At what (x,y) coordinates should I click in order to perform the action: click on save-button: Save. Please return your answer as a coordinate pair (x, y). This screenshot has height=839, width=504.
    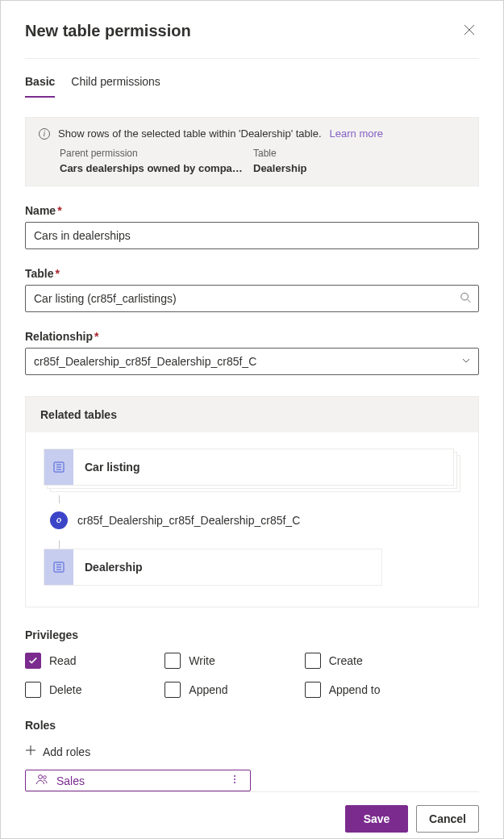
    Looking at the image, I should click on (377, 819).